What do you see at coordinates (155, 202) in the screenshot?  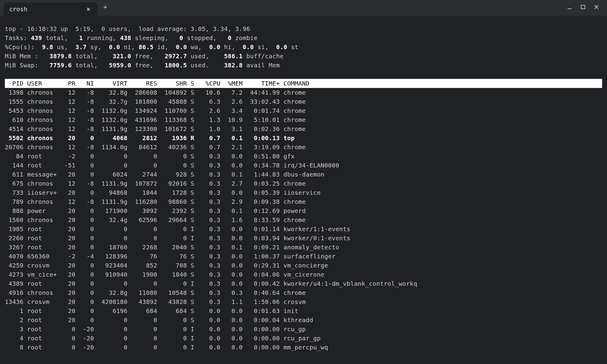 I see `process-row: 789 chronos 12 -8 1131.9g 116280 98860 S…` at bounding box center [155, 202].